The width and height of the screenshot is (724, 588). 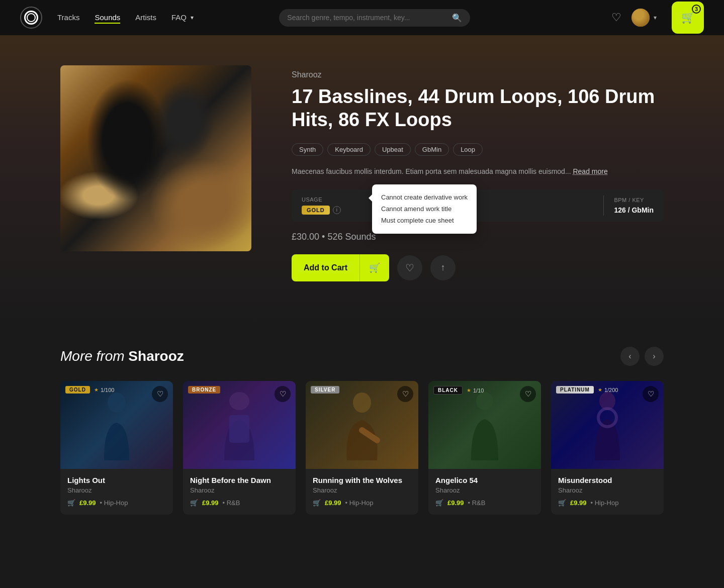 I want to click on card-4: BLACK ★ 1/10 ♡ Angelico 54 Sharooz 🛒 £9.…, so click(x=485, y=448).